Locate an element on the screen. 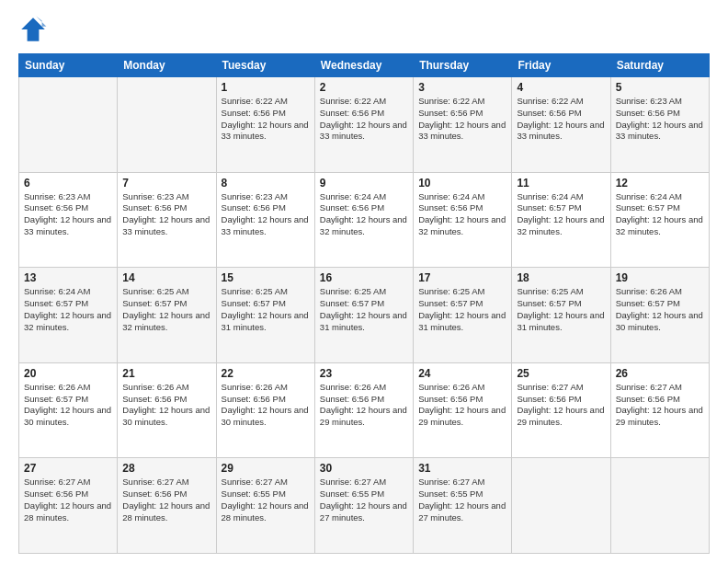 Image resolution: width=728 pixels, height=563 pixels. day-number: 22 is located at coordinates (266, 373).